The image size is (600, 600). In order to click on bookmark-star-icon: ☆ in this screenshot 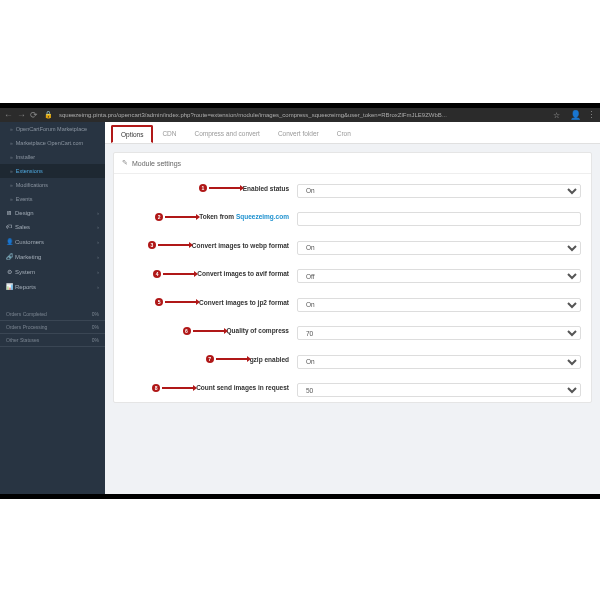, I will do `click(556, 116)`.